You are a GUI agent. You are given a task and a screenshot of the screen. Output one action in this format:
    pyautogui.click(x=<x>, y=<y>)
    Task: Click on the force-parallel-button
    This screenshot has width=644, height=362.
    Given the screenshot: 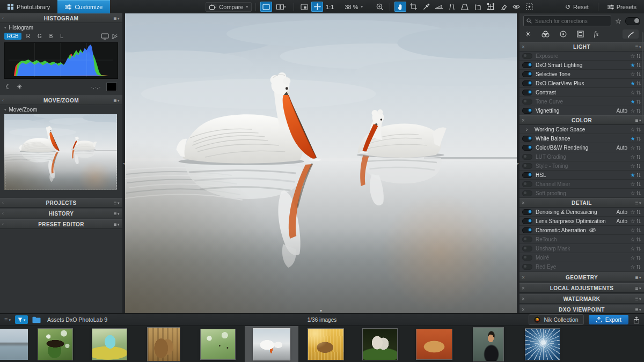 What is the action you would take?
    pyautogui.click(x=452, y=6)
    